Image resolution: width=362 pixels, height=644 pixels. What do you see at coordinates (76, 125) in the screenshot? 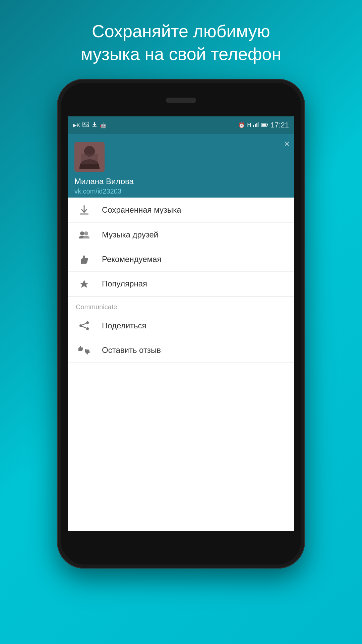
I see `kmp-icon: ▶K` at bounding box center [76, 125].